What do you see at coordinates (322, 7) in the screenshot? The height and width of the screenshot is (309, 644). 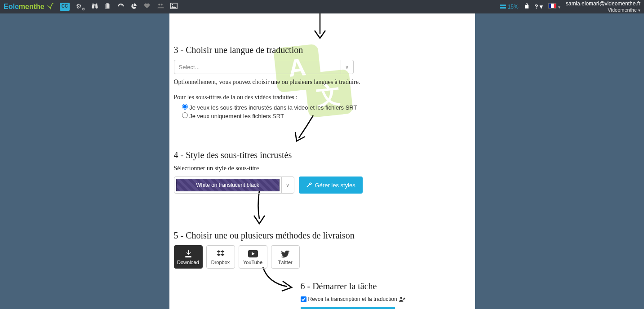 I see `topbar: Eolementhe CC ⚙⚙ 15%` at bounding box center [322, 7].